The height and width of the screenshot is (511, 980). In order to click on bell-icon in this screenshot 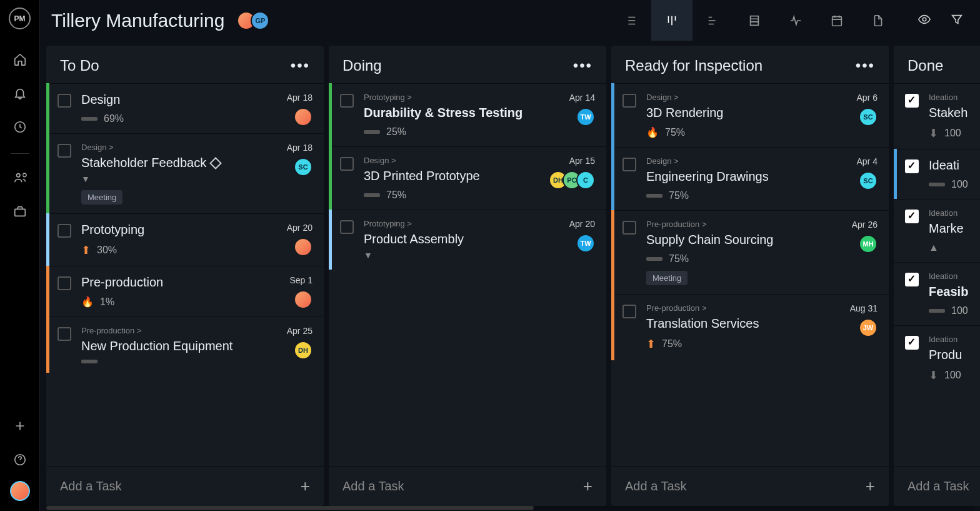, I will do `click(20, 93)`.